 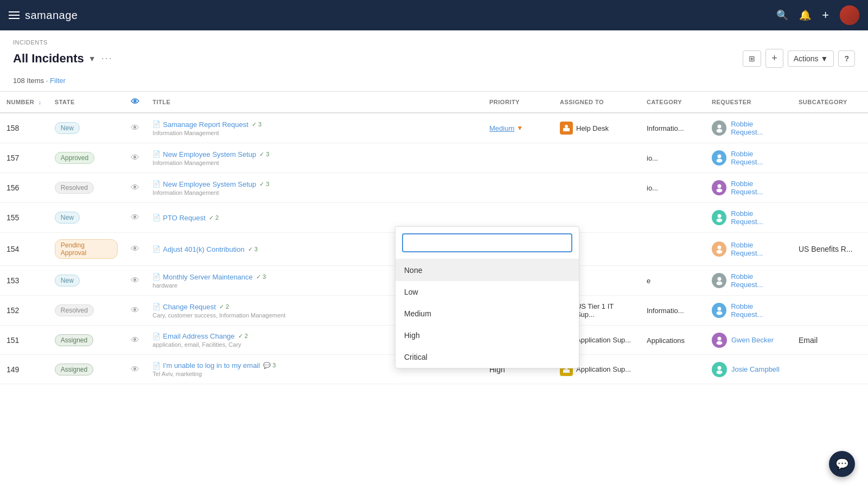 I want to click on priority-option-none: None, so click(x=487, y=270).